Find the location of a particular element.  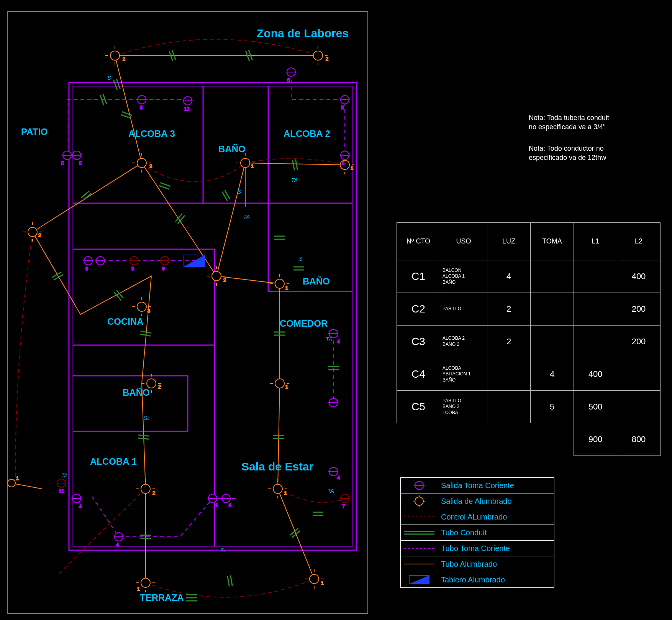

conduit-line-icon is located at coordinates (419, 533).